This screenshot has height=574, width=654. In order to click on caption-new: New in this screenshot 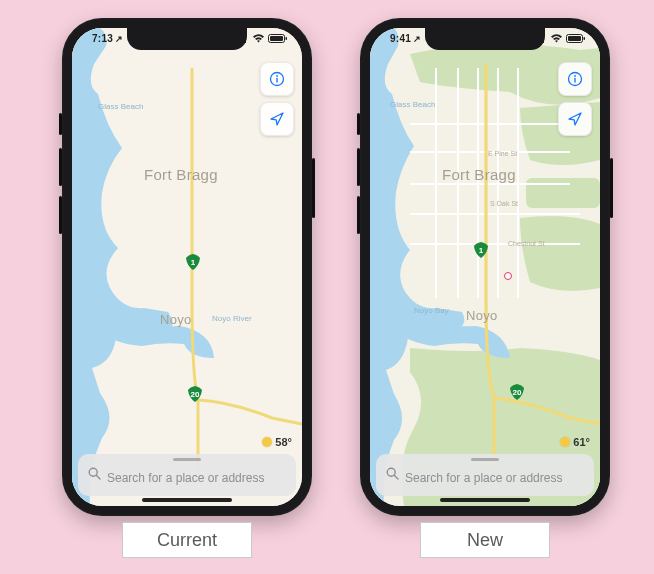, I will do `click(485, 540)`.